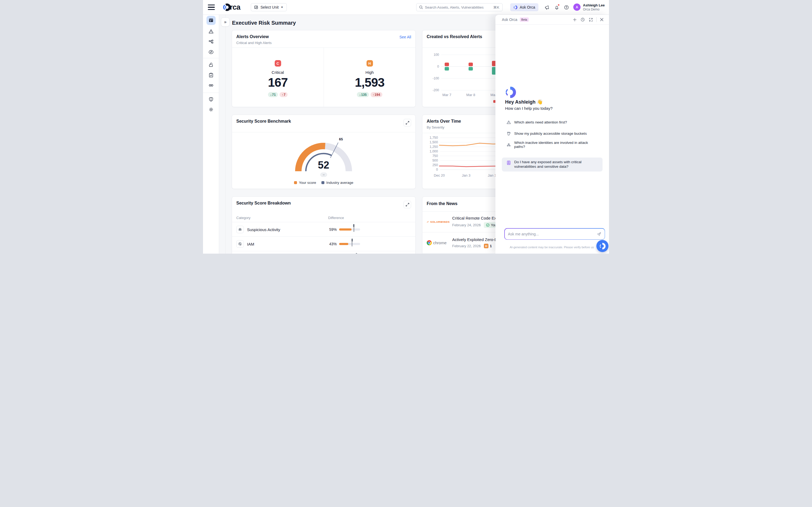 Image resolution: width=812 pixels, height=507 pixels. Describe the element at coordinates (211, 93) in the screenshot. I see `sidebar-divider` at that location.